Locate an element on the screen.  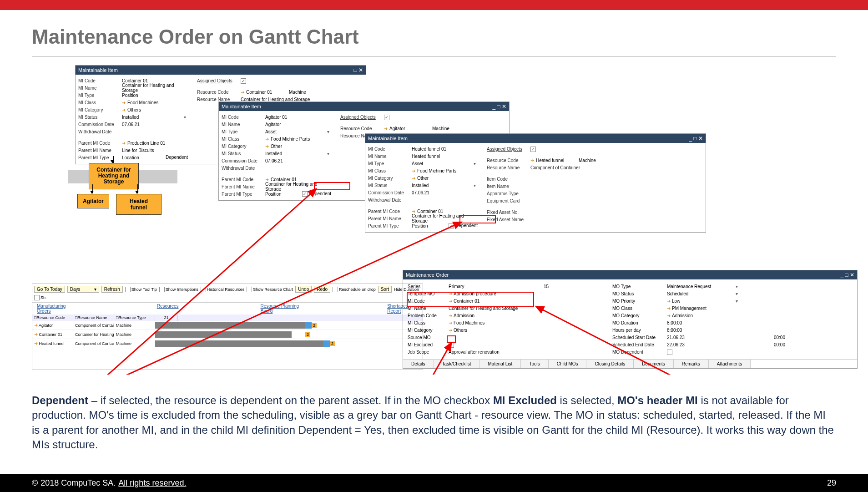
resource-chart-checkbox is located at coordinates (249, 289).